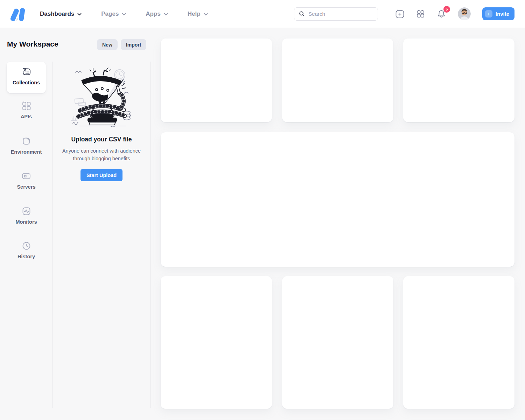  I want to click on sidebar-item-apis: APIs, so click(26, 110).